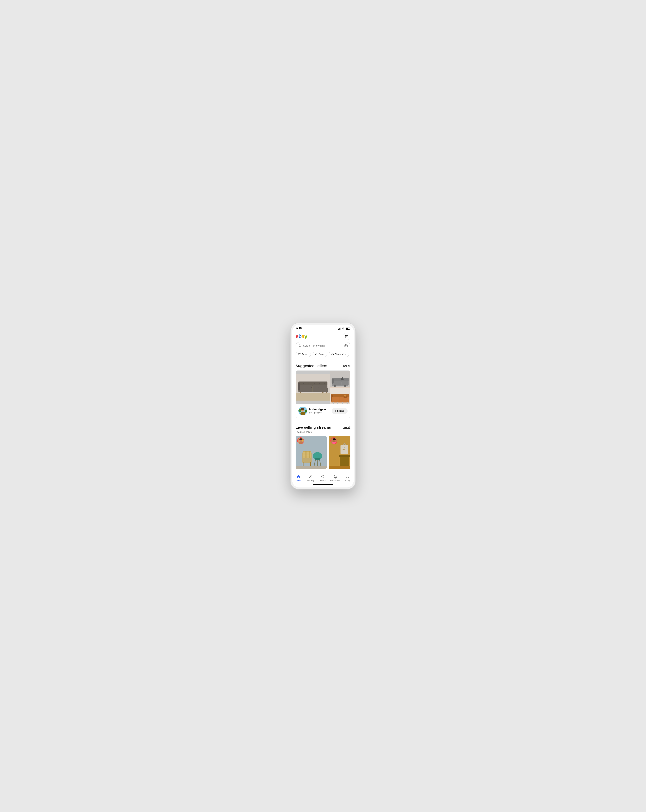 The image size is (646, 812). I want to click on logo-a: a, so click(303, 336).